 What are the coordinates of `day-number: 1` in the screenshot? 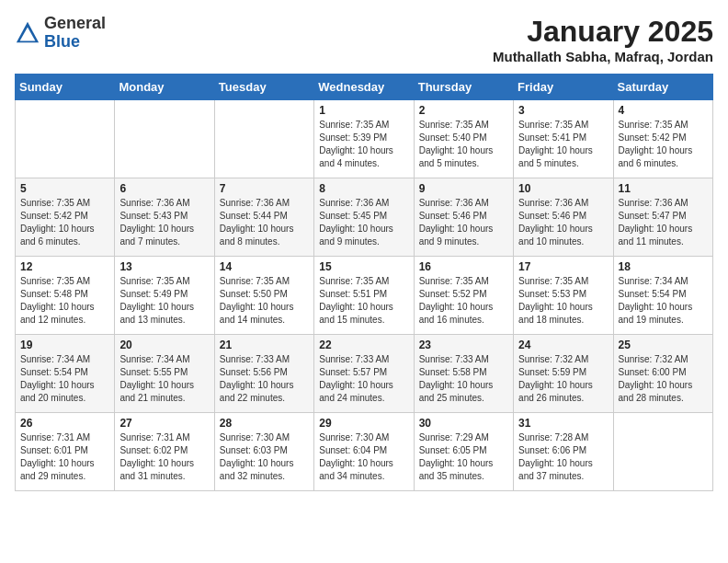 It's located at (364, 110).